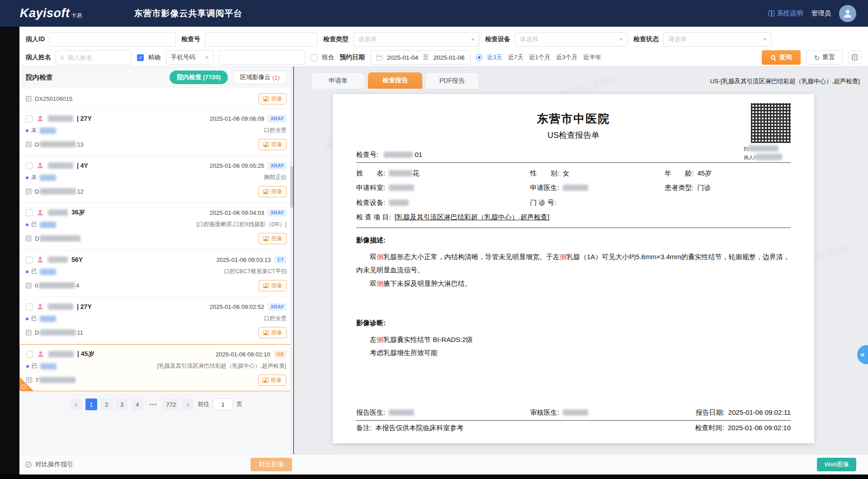  Describe the element at coordinates (94, 57) in the screenshot. I see `patient-name-input` at that location.